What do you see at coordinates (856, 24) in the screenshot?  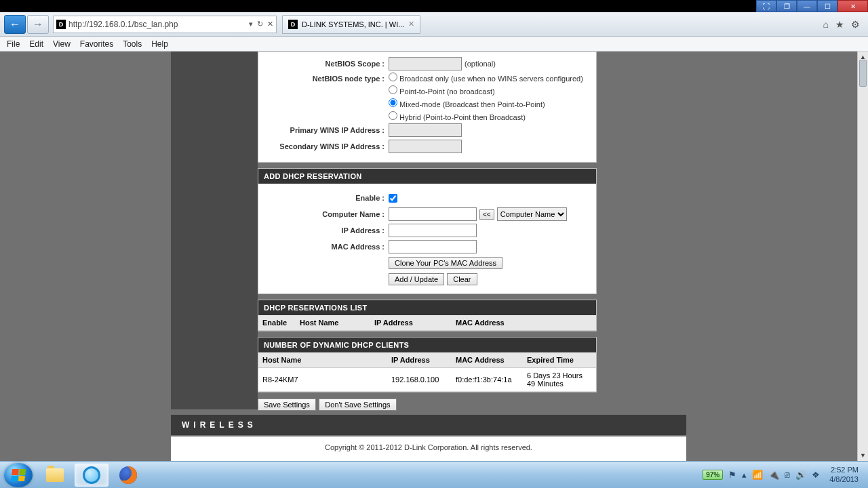 I see `tools-icon: ⚙` at bounding box center [856, 24].